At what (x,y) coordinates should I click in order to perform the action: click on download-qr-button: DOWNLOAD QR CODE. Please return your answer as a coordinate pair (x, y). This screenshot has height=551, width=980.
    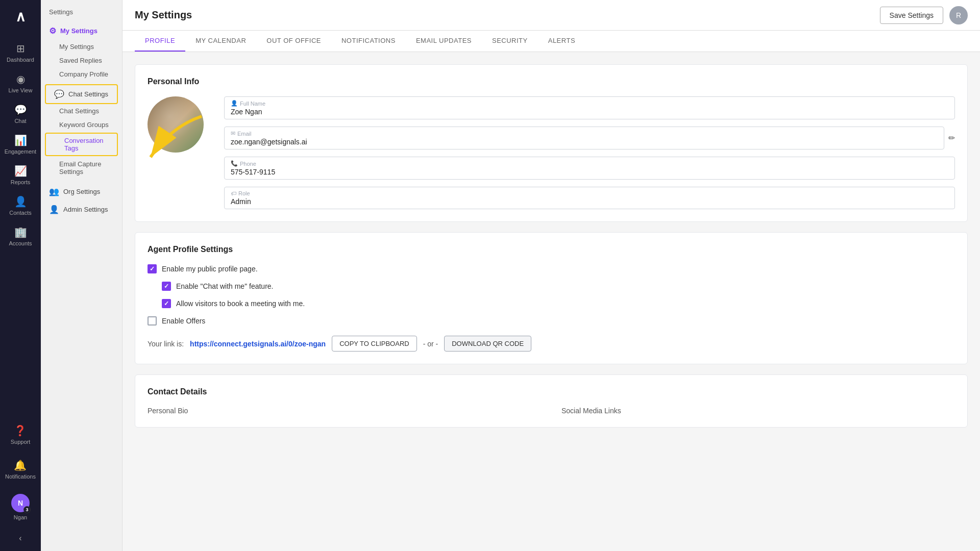
    Looking at the image, I should click on (488, 344).